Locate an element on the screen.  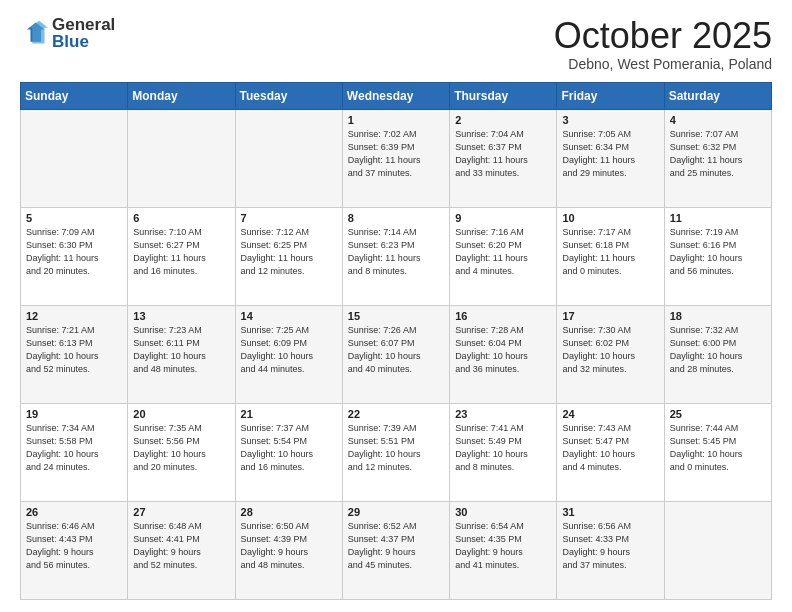
day-number: 6 is located at coordinates (181, 218).